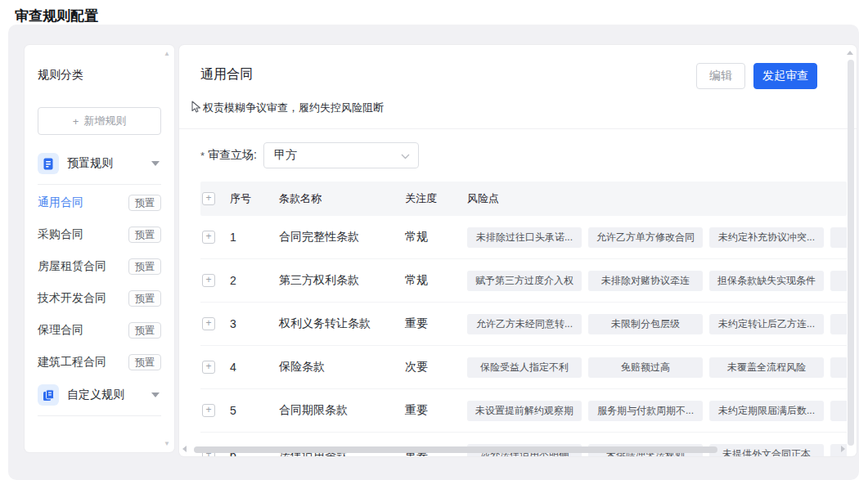 This screenshot has width=868, height=480. What do you see at coordinates (100, 361) in the screenshot?
I see `sidebar-item-construction-contract: 建筑工程合同 预置` at bounding box center [100, 361].